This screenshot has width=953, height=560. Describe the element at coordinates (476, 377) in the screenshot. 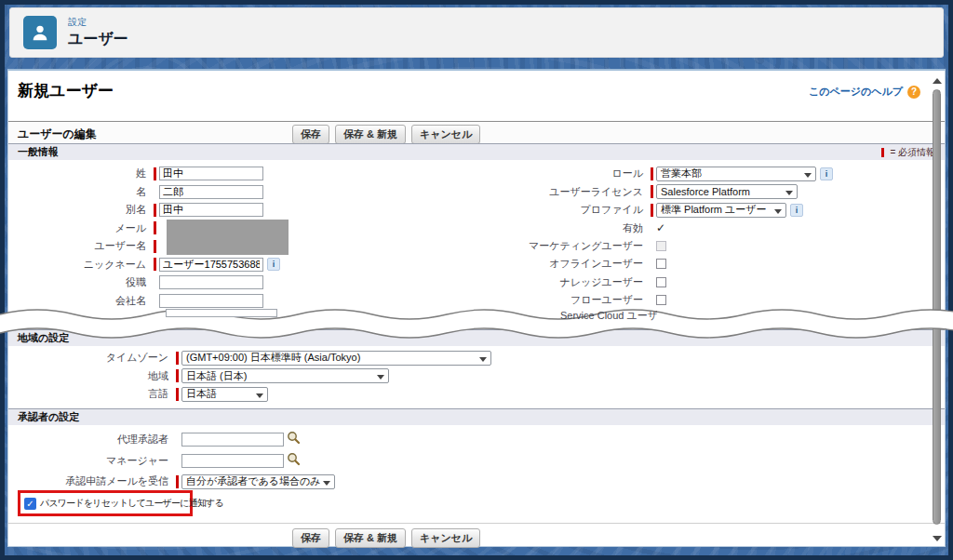

I see `field-region: 地域 日本語 (日本)` at that location.